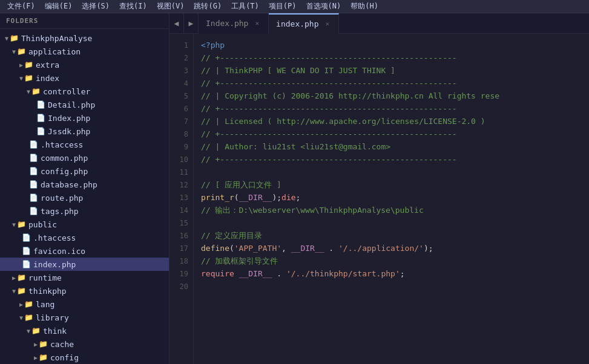  I want to click on sidebar-item-think: ▼ 📁 think, so click(85, 331).